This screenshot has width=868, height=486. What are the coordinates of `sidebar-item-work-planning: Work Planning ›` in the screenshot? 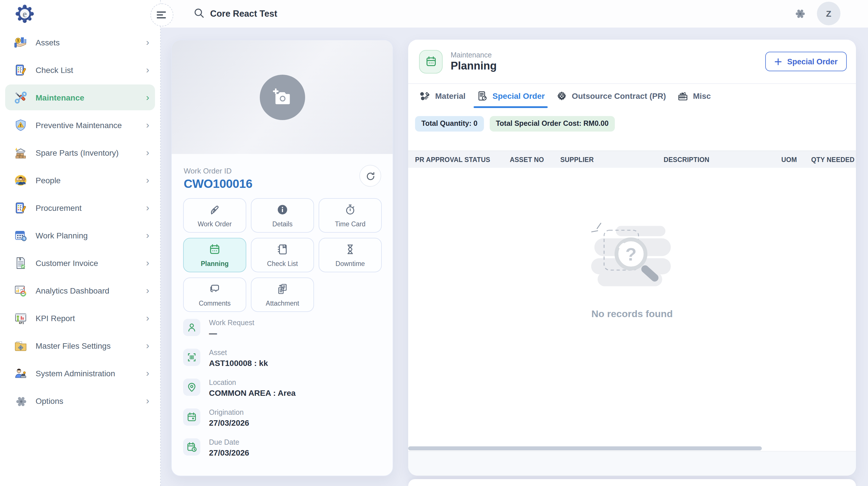 It's located at (80, 235).